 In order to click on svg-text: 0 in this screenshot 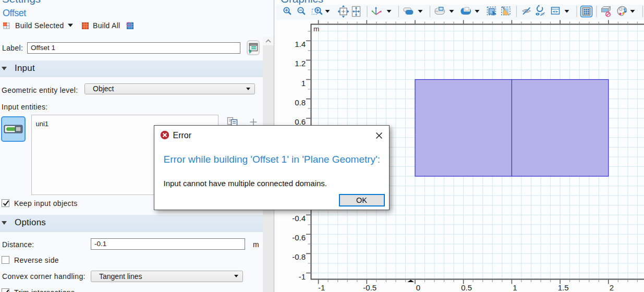, I will do `click(418, 288)`.